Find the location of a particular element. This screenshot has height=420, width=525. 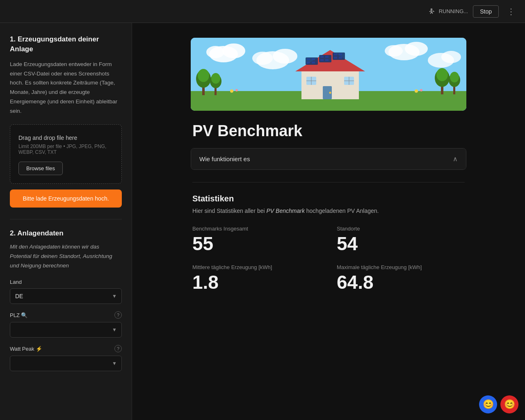

stats-title: Statistiken is located at coordinates (329, 199).